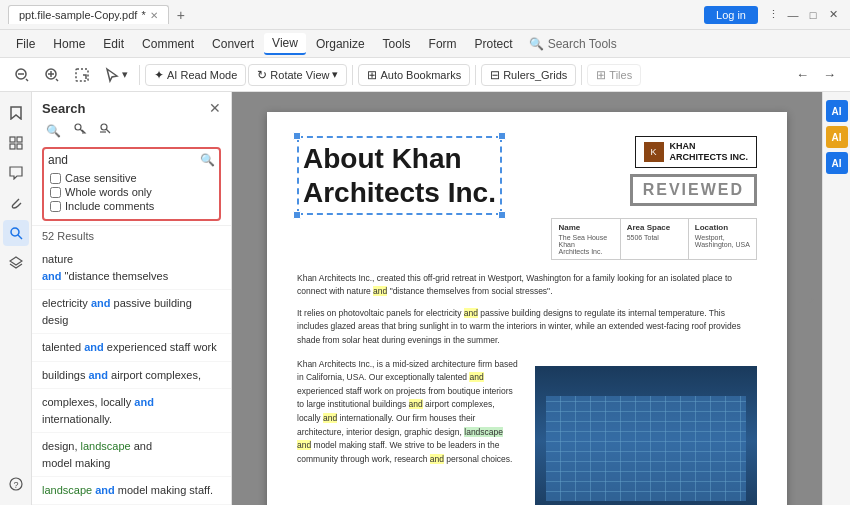 This screenshot has width=850, height=505. What do you see at coordinates (722, 239) in the screenshot?
I see `info-cell-location: Location Westport,Washington, USA` at bounding box center [722, 239].